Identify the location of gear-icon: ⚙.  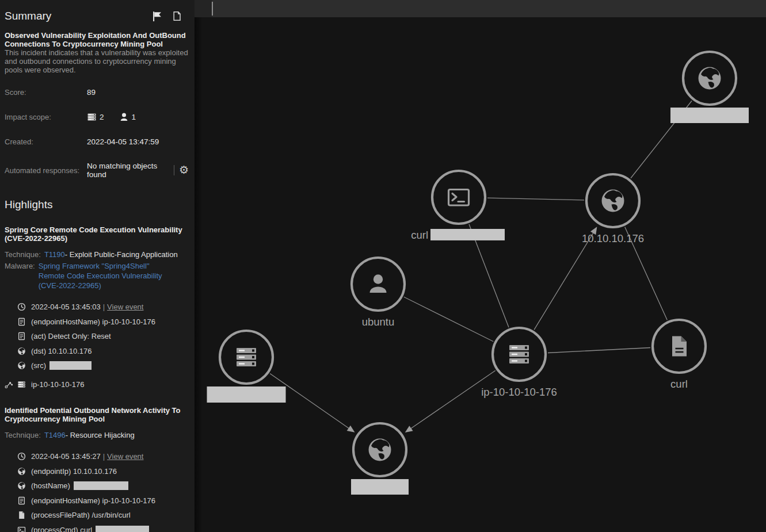
(184, 170).